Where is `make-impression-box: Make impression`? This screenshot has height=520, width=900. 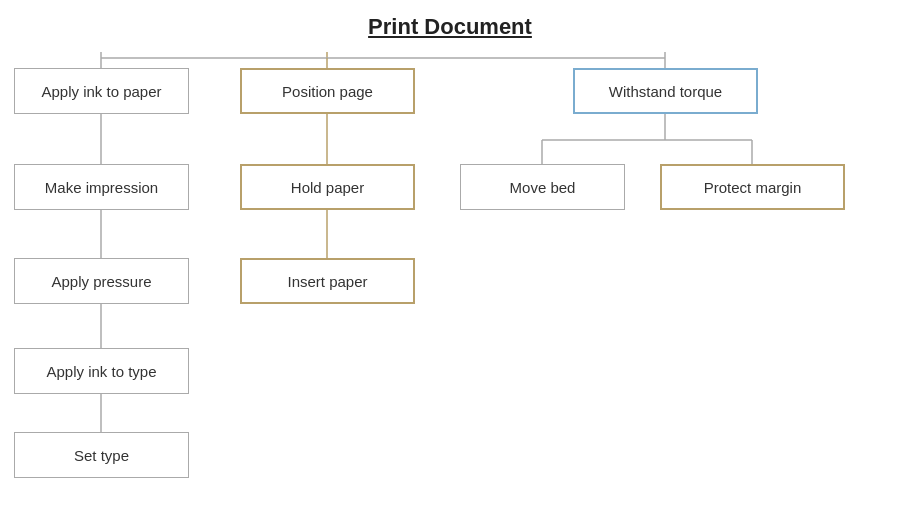
make-impression-box: Make impression is located at coordinates (102, 187).